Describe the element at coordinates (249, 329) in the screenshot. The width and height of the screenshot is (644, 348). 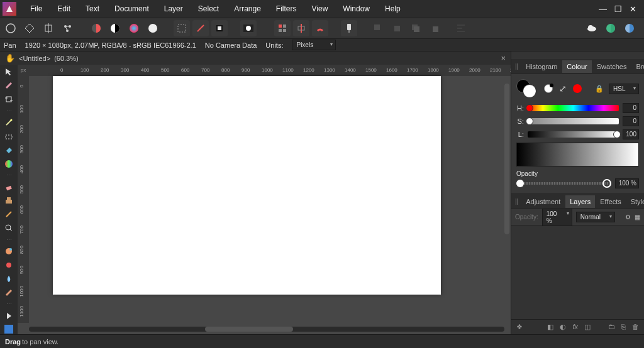
I see `hscroll-thumb` at that location.